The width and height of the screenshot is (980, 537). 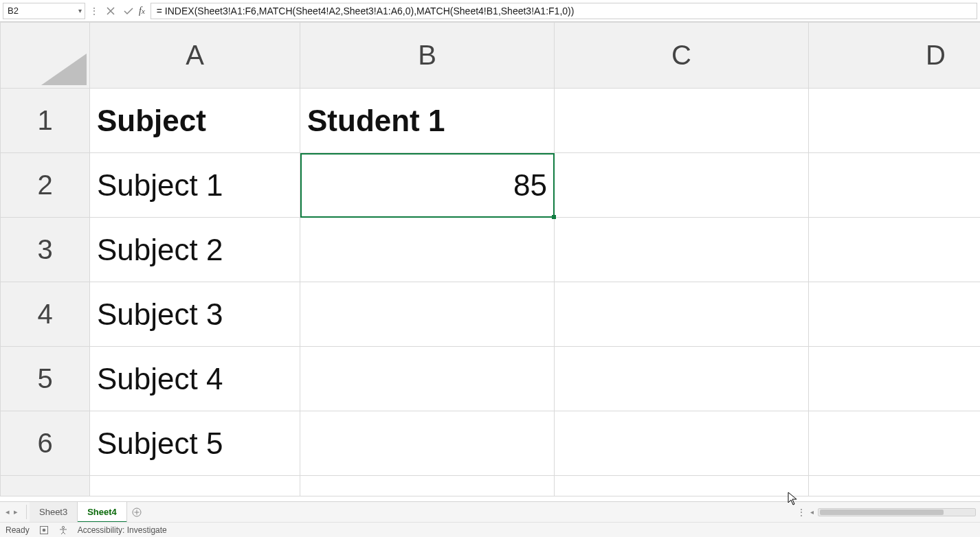 What do you see at coordinates (682, 444) in the screenshot?
I see `cell-C6` at bounding box center [682, 444].